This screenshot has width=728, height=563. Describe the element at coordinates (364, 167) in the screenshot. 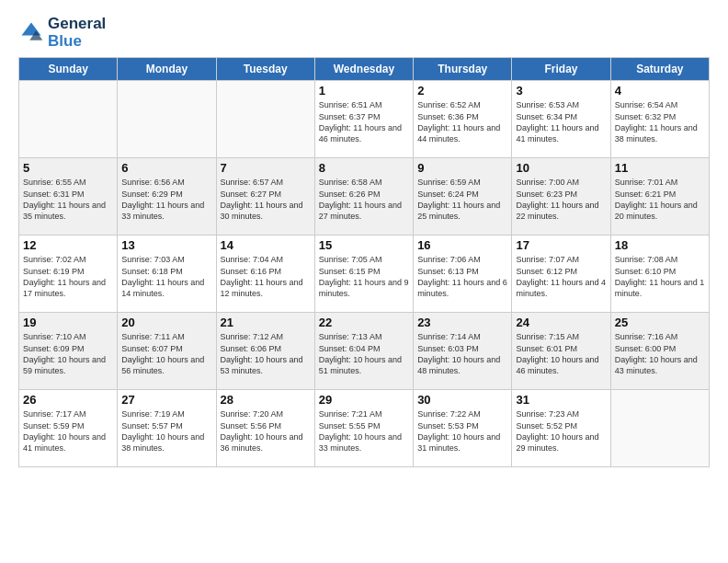

I see `day-number: 8` at that location.